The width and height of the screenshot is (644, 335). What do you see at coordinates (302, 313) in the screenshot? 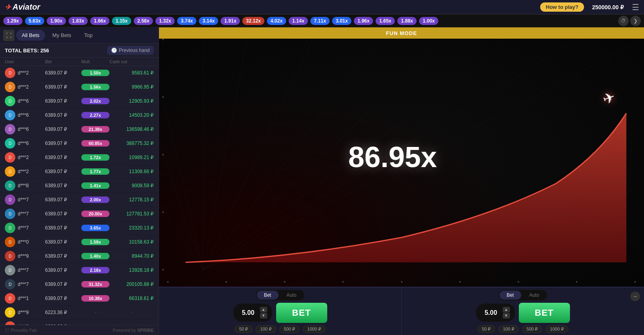
I see `bet-button-1: BET` at bounding box center [302, 313].